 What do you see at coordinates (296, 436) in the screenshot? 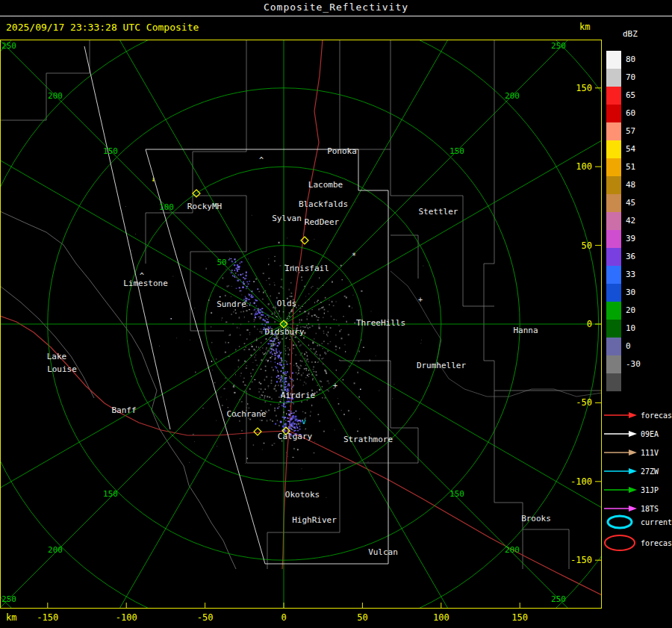
I see `city-label: Calgary` at bounding box center [296, 436].